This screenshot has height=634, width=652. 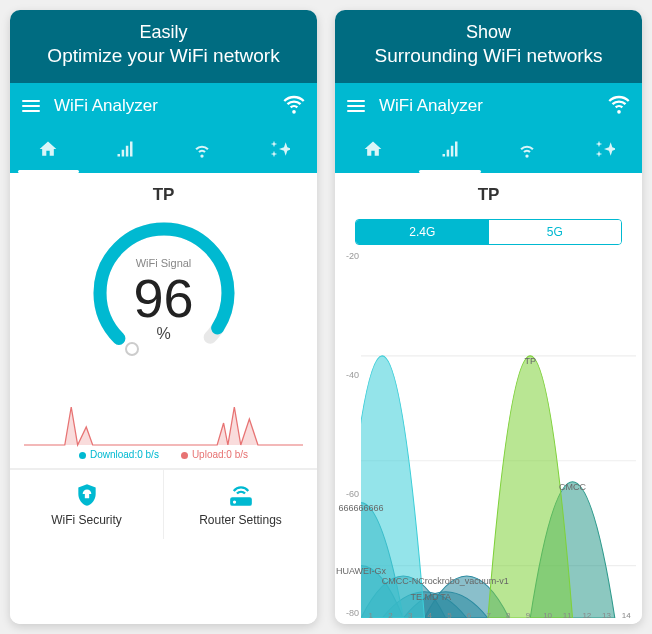 I want to click on band-5g: 5G, so click(x=556, y=232).